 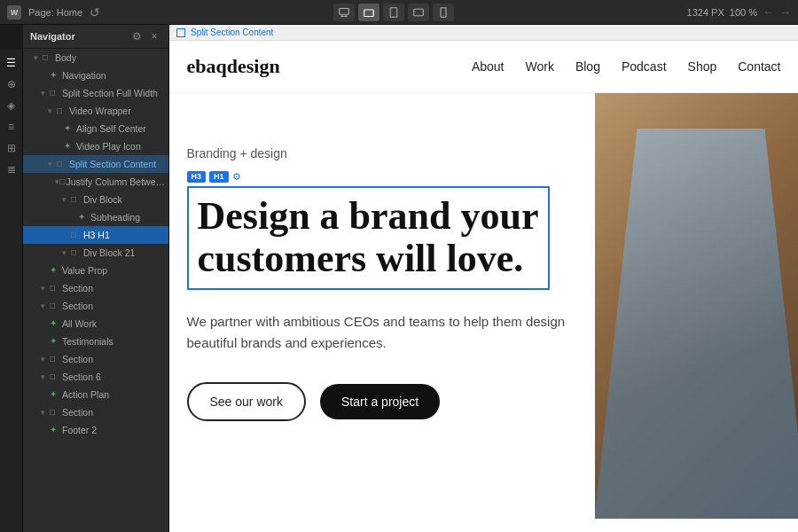 What do you see at coordinates (219, 177) in the screenshot?
I see `badge-h1: H1` at bounding box center [219, 177].